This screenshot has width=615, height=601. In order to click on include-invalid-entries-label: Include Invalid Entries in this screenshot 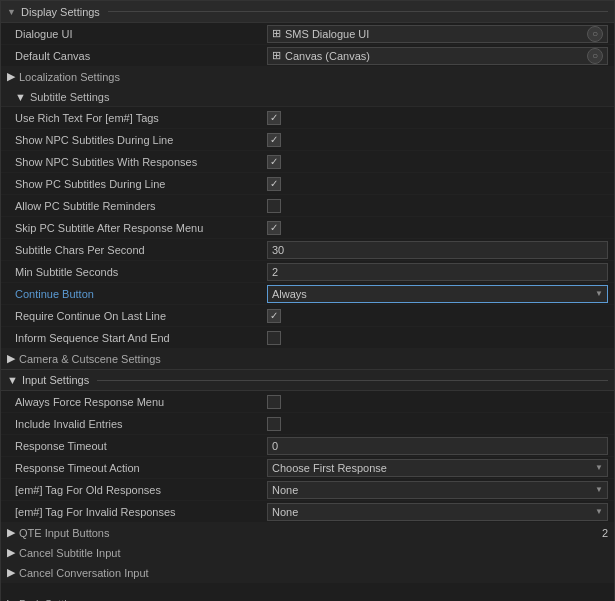, I will do `click(137, 424)`.